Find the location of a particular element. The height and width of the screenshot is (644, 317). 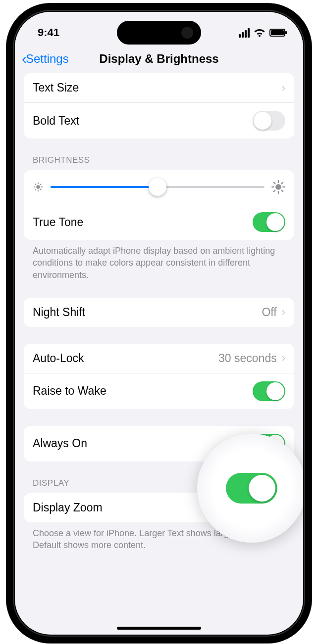

row-value: 30 seconds is located at coordinates (248, 358).